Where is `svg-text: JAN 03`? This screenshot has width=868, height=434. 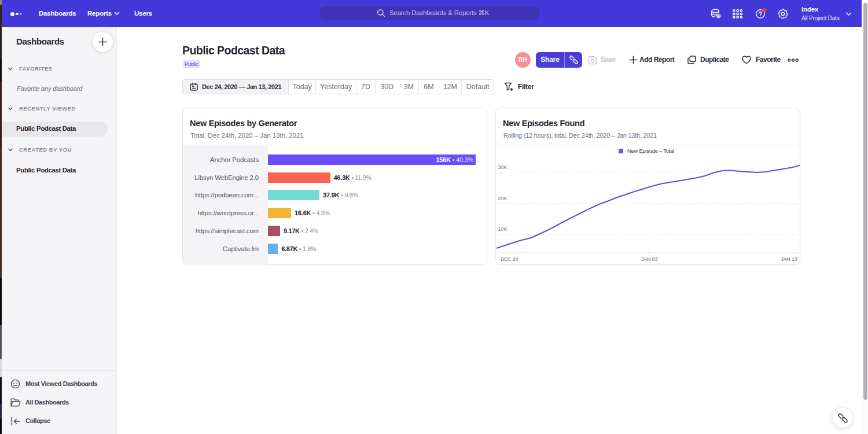 svg-text: JAN 03 is located at coordinates (649, 259).